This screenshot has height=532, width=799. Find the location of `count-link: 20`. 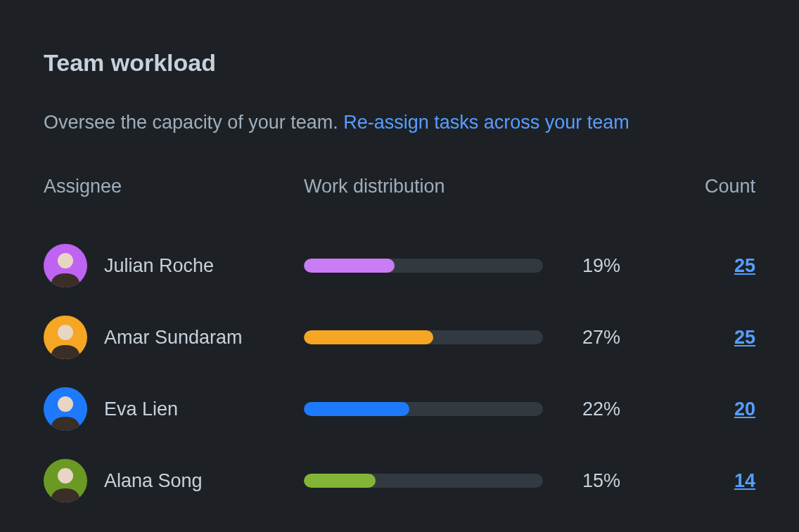

count-link: 20 is located at coordinates (713, 409).